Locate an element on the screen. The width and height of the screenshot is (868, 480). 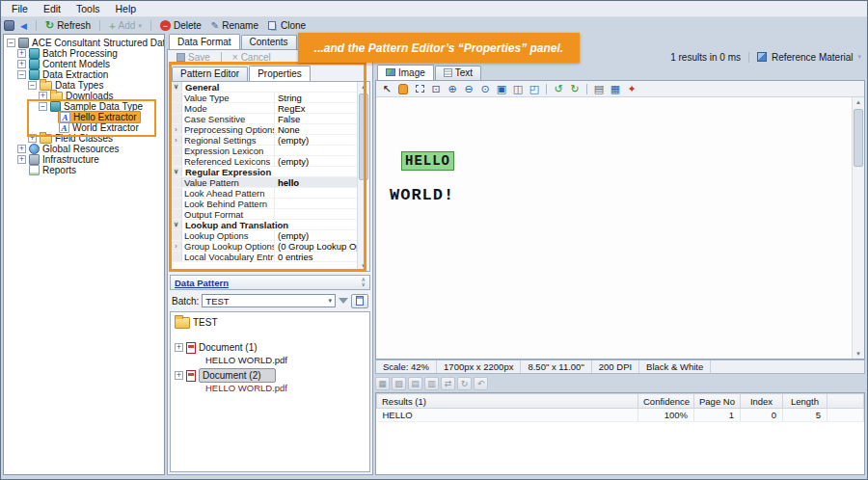
tree-item-reports: Reports is located at coordinates (84, 170).